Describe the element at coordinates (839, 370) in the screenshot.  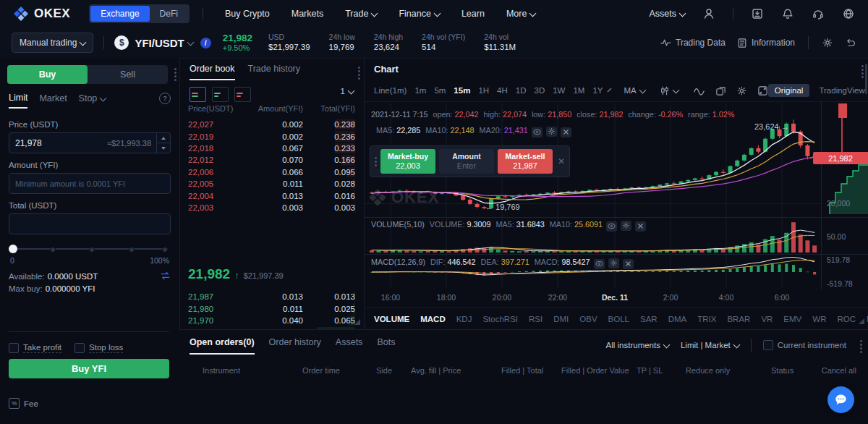
I see `orders-col-cancel-all: Cancel all` at that location.